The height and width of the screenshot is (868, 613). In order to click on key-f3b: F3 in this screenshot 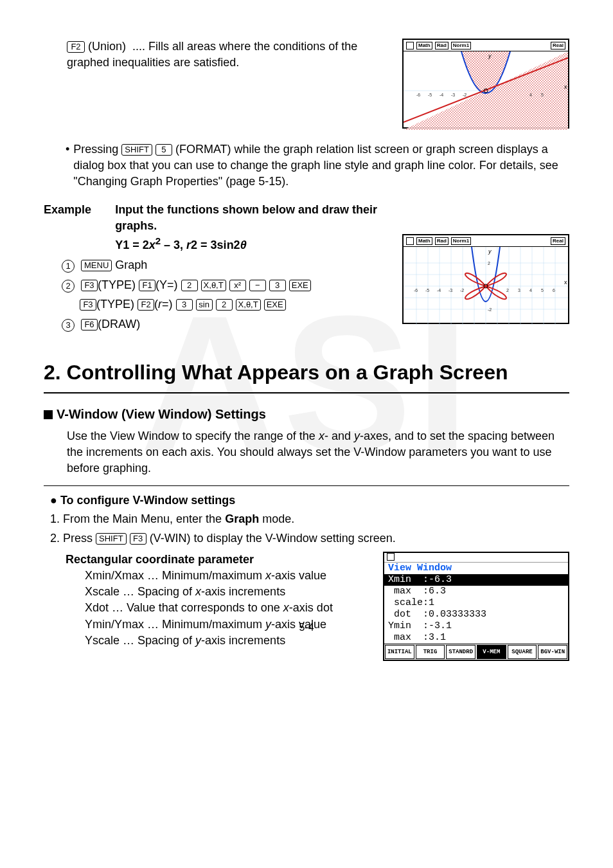, I will do `click(88, 305)`.